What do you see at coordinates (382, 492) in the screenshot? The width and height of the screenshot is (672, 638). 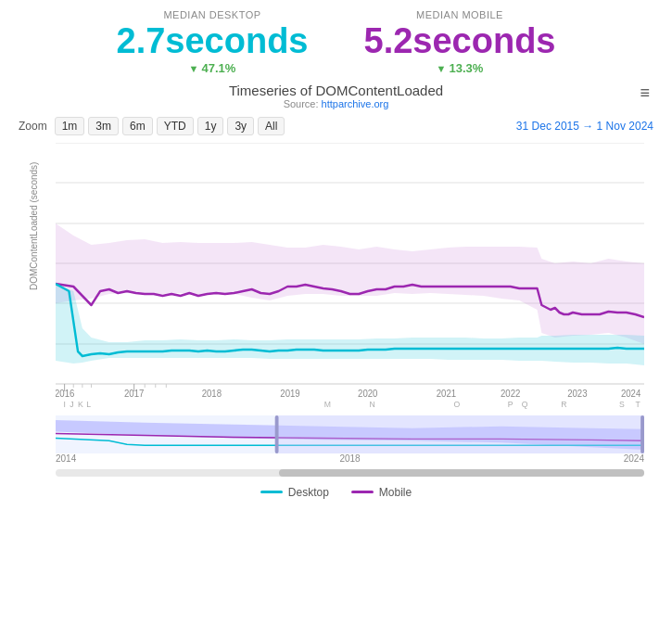 I see `mobile-legend-item: Mobile` at bounding box center [382, 492].